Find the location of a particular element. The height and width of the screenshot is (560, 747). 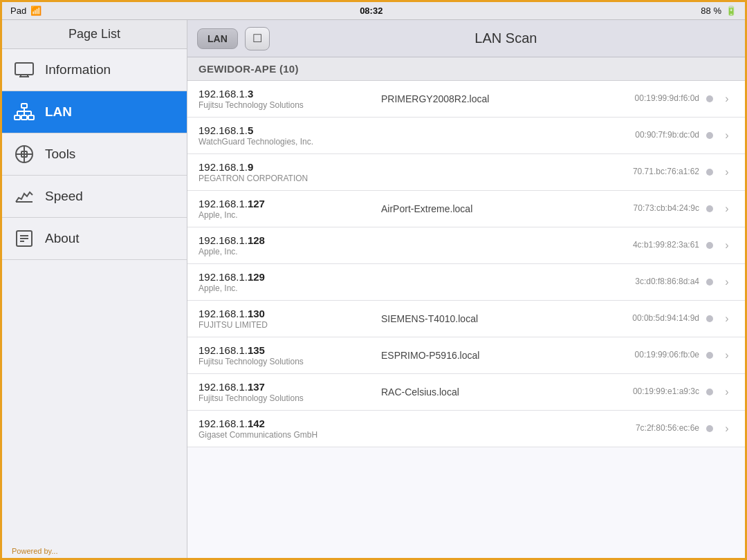

lan-icon is located at coordinates (24, 112).